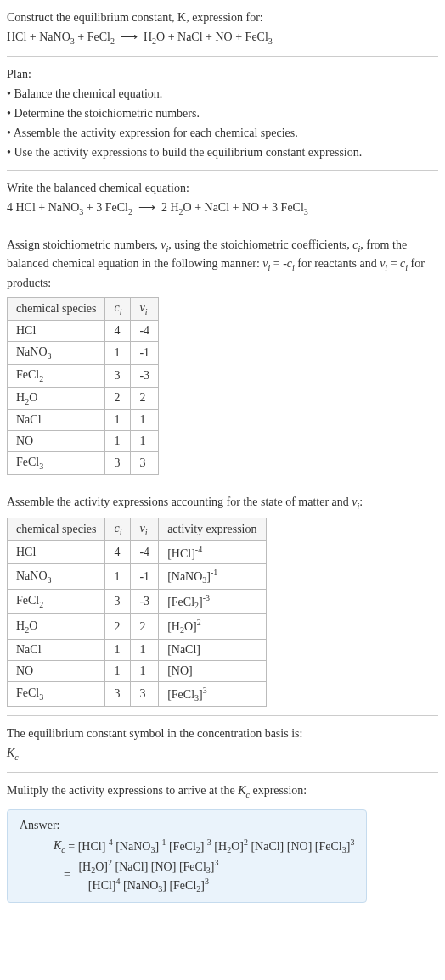 The height and width of the screenshot is (980, 445). Describe the element at coordinates (83, 375) in the screenshot. I see `table-row: FeCl23-3` at that location.